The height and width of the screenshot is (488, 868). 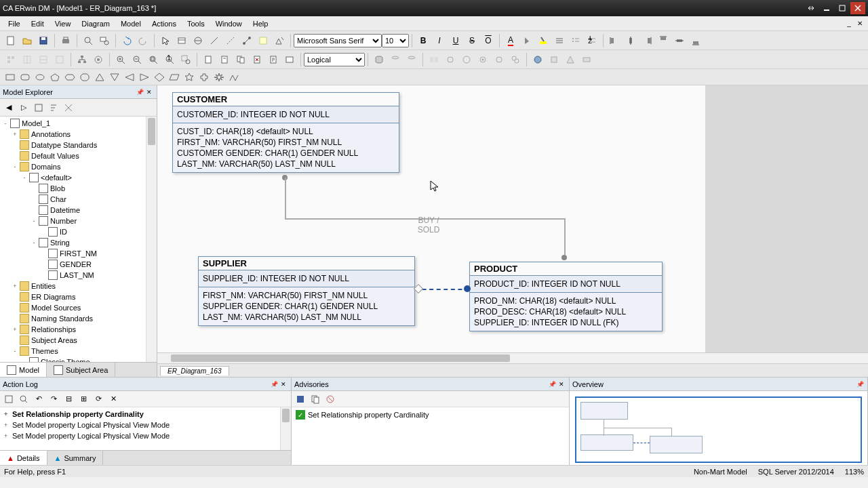 I want to click on ellipse-shape-icon, so click(x=40, y=77).